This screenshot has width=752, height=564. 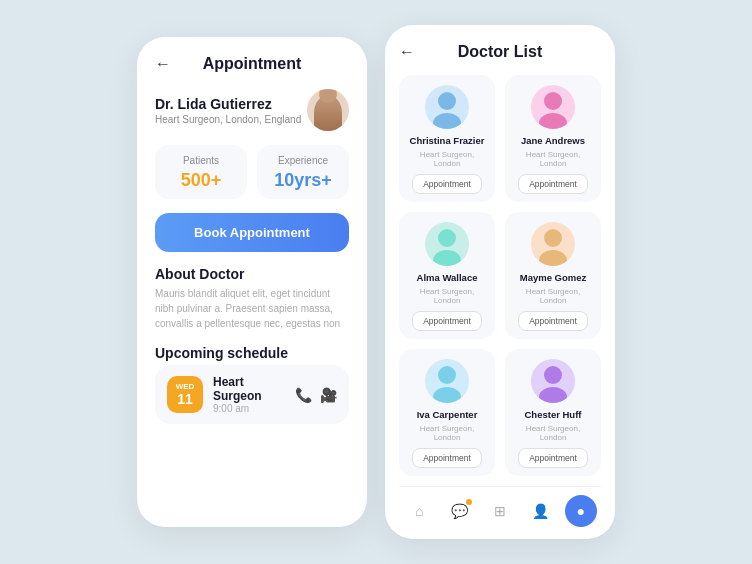 I want to click on doctor-name: Jane Andrews, so click(x=553, y=140).